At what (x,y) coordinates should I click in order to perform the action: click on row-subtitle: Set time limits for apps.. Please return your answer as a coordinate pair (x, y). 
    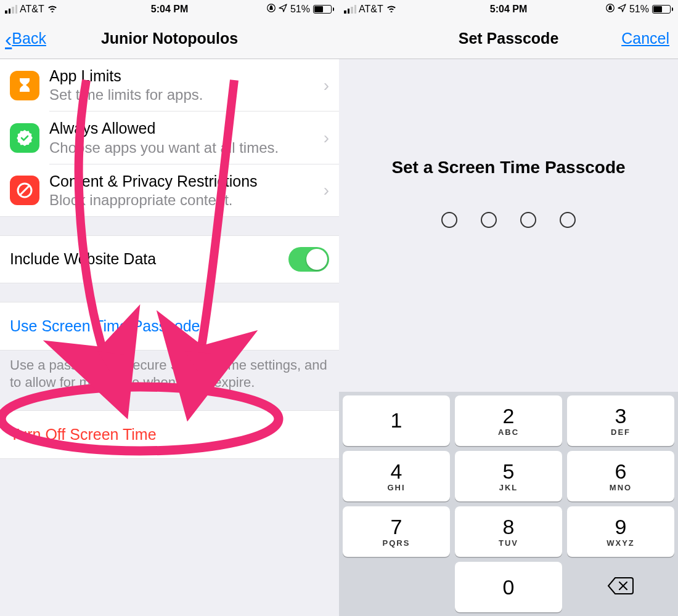
    Looking at the image, I should click on (185, 95).